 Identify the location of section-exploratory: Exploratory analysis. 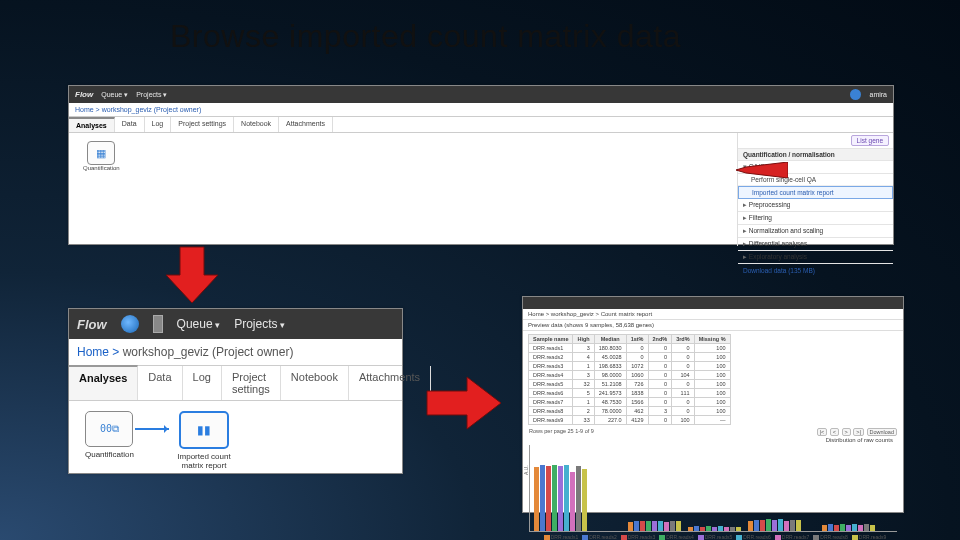
(816, 258).